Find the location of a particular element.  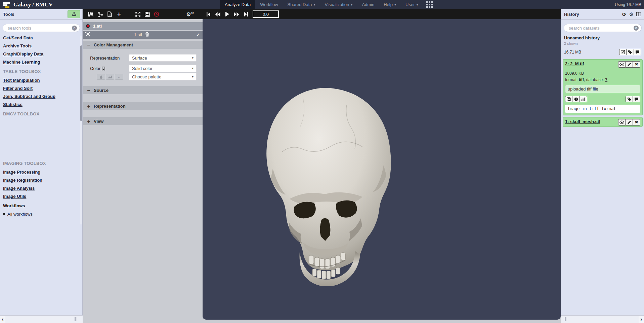

pipeline-source-row: 1.stl is located at coordinates (142, 26).